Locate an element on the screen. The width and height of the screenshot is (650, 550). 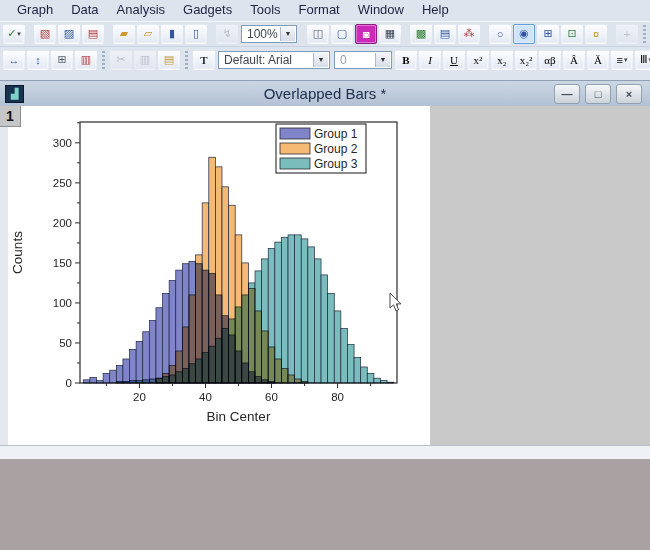
svg-text: 20 is located at coordinates (140, 397).